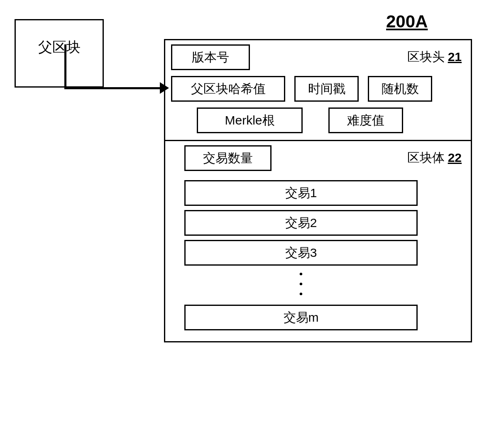  What do you see at coordinates (407, 22) in the screenshot?
I see `figure-id: 200A` at bounding box center [407, 22].